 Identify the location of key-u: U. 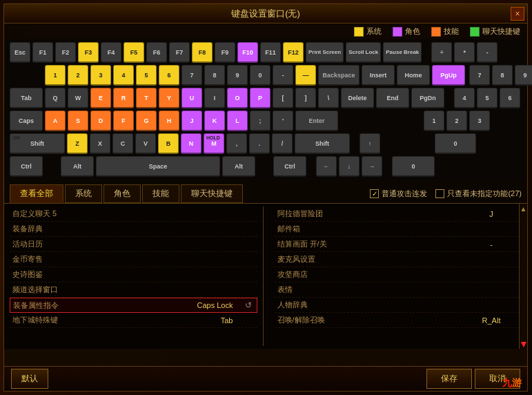
(192, 98).